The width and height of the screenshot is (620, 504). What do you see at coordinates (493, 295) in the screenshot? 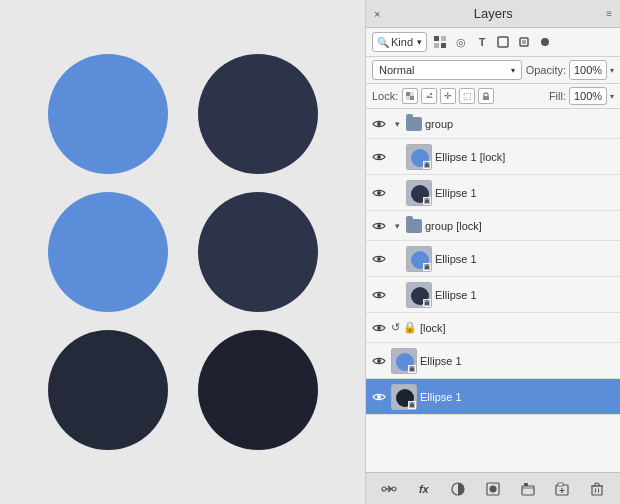
I see `layer-ellipse1-c: Ellipse 1` at bounding box center [493, 295].